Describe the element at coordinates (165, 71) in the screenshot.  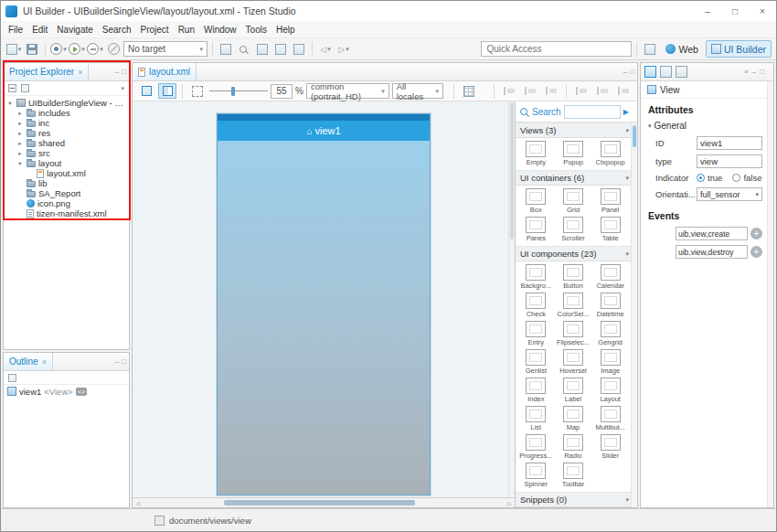
I see `tab-layout-xml: layout.xml` at that location.